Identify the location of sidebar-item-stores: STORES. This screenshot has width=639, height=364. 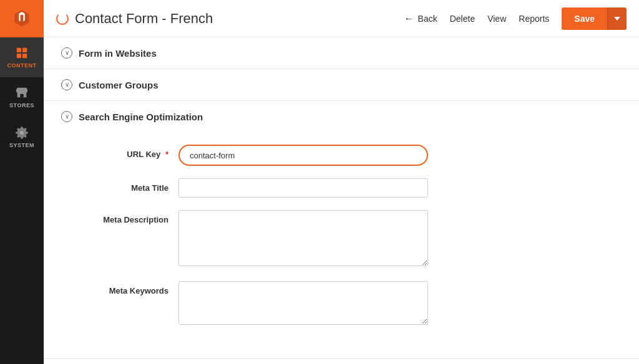
(22, 97).